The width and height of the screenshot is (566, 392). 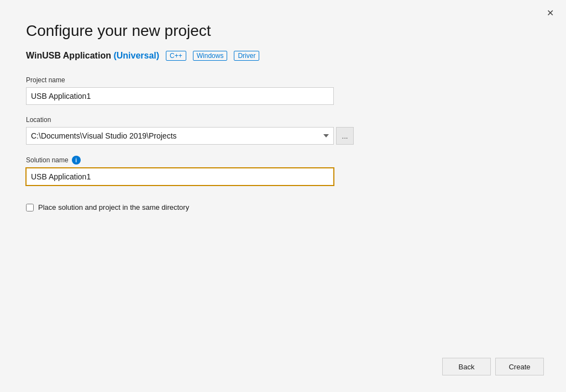 What do you see at coordinates (76, 160) in the screenshot?
I see `solution-name-info-icon: i` at bounding box center [76, 160].